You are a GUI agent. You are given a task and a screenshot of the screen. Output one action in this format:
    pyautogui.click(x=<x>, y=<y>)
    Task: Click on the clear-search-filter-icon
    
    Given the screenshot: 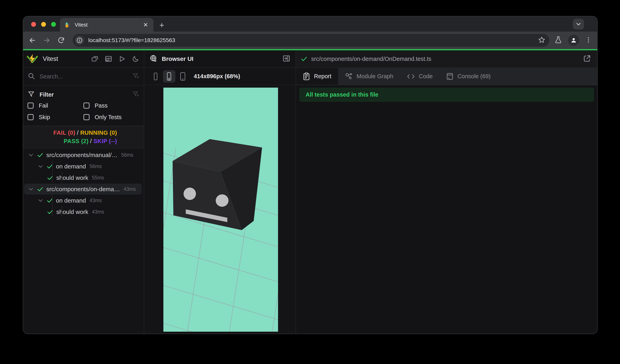 What is the action you would take?
    pyautogui.click(x=136, y=76)
    